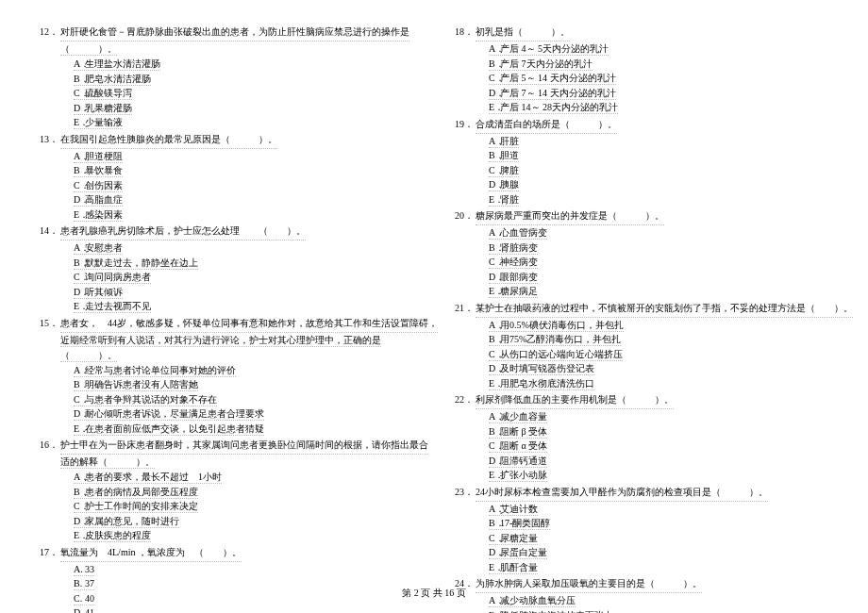  What do you see at coordinates (642, 49) in the screenshot?
I see `option: A．产后 4～ 5天内分泌的乳汁` at bounding box center [642, 49].